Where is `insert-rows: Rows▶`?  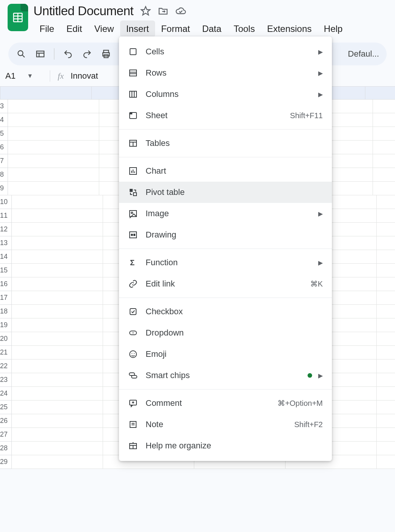
insert-rows: Rows▶ is located at coordinates (225, 73).